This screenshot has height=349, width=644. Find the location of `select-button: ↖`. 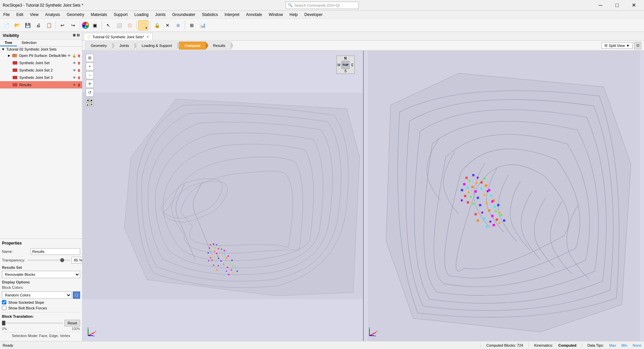

select-button: ↖ is located at coordinates (108, 25).